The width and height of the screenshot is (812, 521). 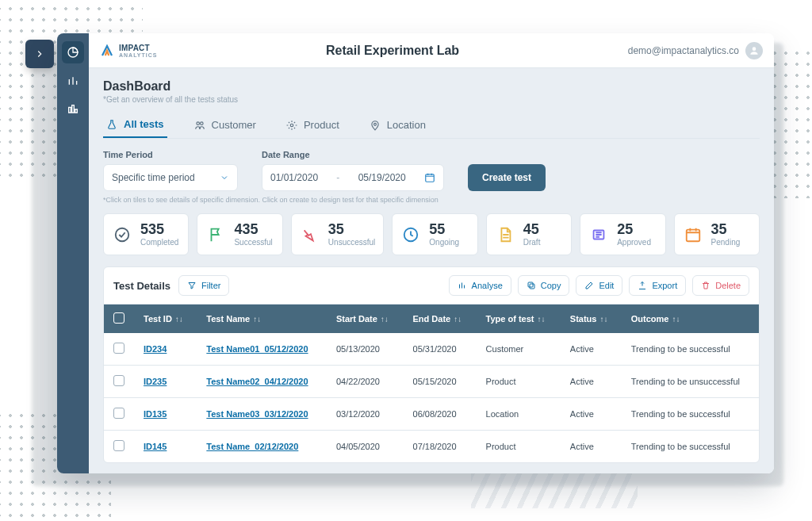 What do you see at coordinates (353, 178) in the screenshot?
I see `date-range-picker: 01/01/2020 - 05/19/2020` at bounding box center [353, 178].